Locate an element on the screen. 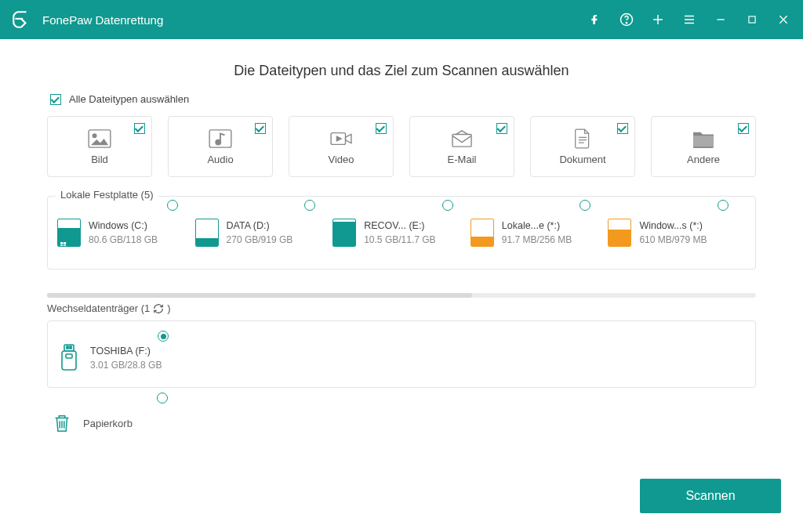 The image size is (803, 532). drive-d: DATA (D:) 270 GB/919 GB is located at coordinates (264, 233).